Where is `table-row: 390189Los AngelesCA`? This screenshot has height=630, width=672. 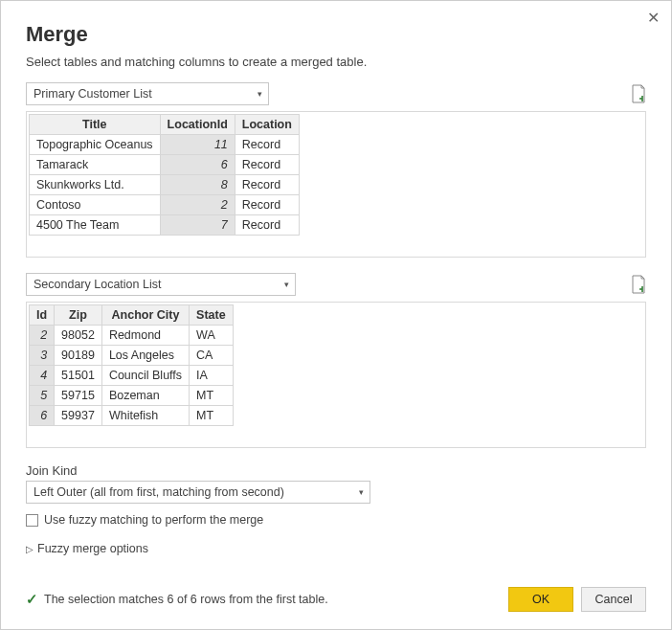 table-row: 390189Los AngelesCA is located at coordinates (132, 356).